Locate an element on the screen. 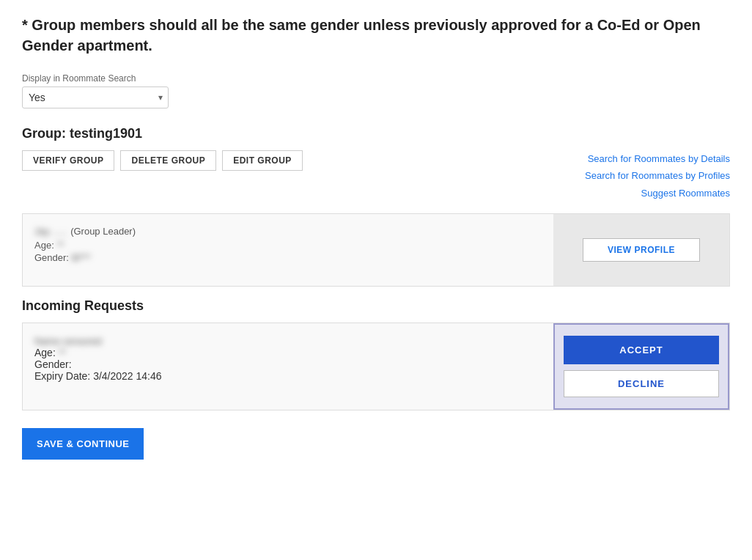  view-profile-button: VIEW PROFILE is located at coordinates (641, 250).